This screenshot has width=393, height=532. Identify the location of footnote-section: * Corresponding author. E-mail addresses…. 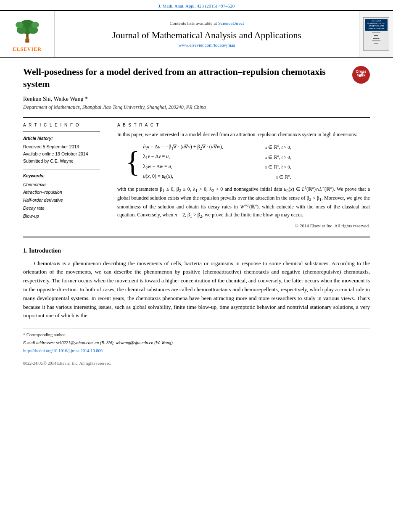
(197, 341).